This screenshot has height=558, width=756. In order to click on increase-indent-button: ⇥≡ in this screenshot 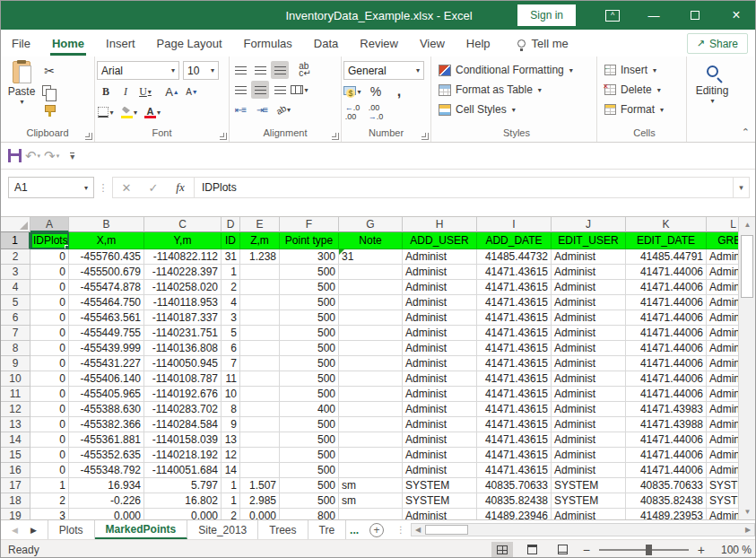, I will do `click(262, 109)`.